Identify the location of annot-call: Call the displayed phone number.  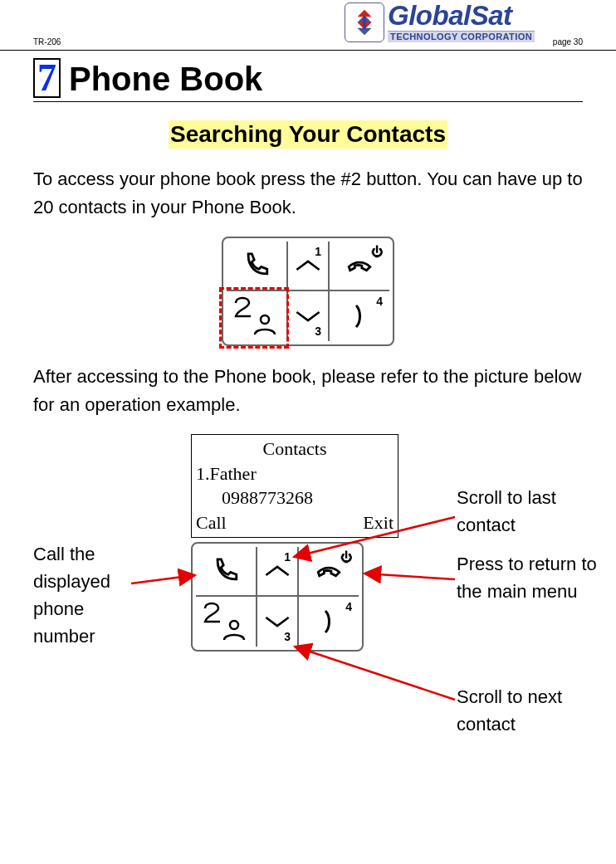
(87, 595).